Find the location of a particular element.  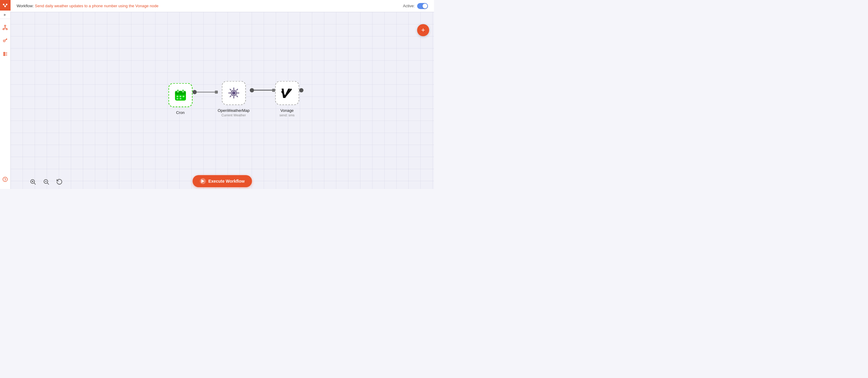

cron-label: Cron is located at coordinates (180, 113).